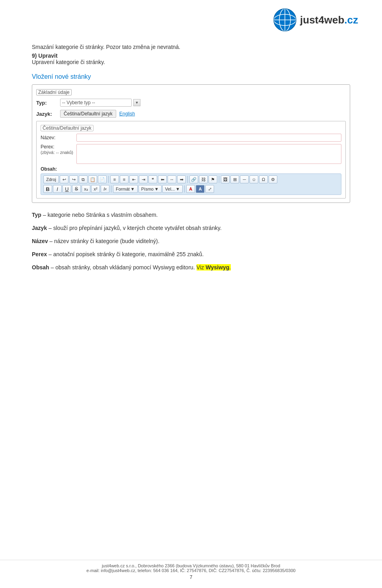 The height and width of the screenshot is (588, 382). What do you see at coordinates (191, 189) in the screenshot?
I see `toolbar-font-color-btn: A` at bounding box center [191, 189].